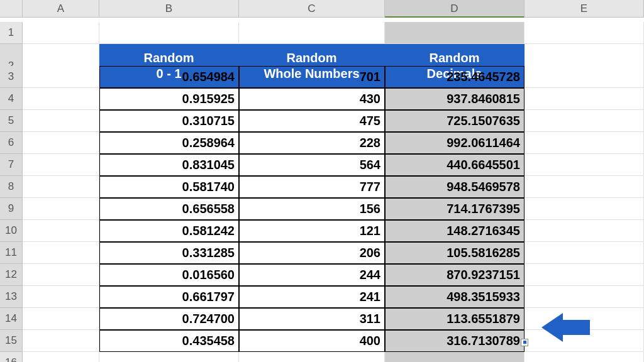 This screenshot has height=362, width=644. I want to click on autofill-options-icon, so click(525, 343).